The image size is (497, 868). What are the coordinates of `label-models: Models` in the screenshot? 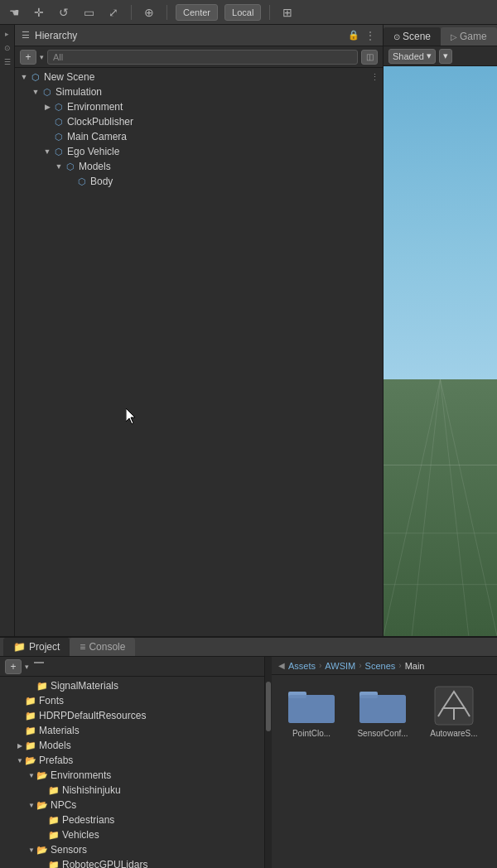 It's located at (94, 166).